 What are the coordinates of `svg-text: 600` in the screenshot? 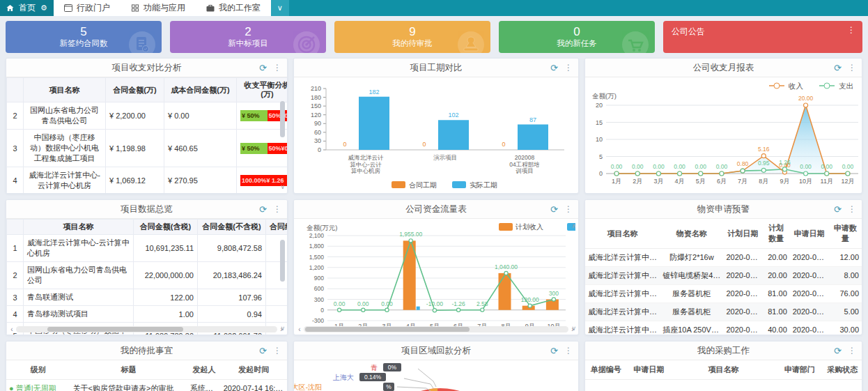 It's located at (319, 289).